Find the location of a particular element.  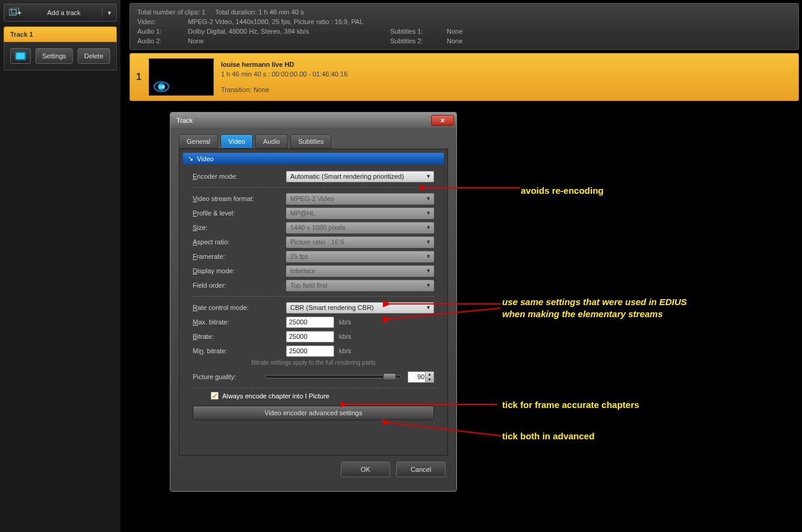

audio1-value: Dolby Digital, 48000 Hz, Stereo, 384 kb/… is located at coordinates (248, 31).